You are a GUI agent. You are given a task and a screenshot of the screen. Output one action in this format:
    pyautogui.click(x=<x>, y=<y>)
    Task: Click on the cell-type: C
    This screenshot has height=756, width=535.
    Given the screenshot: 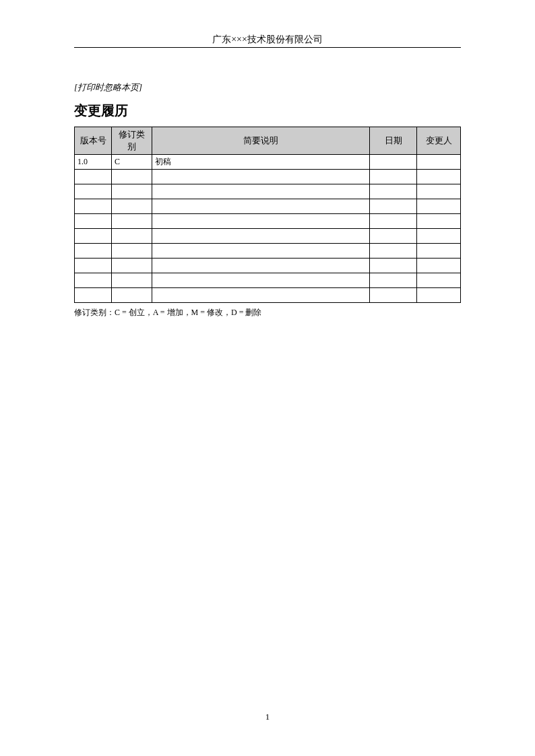 What is the action you would take?
    pyautogui.click(x=132, y=162)
    